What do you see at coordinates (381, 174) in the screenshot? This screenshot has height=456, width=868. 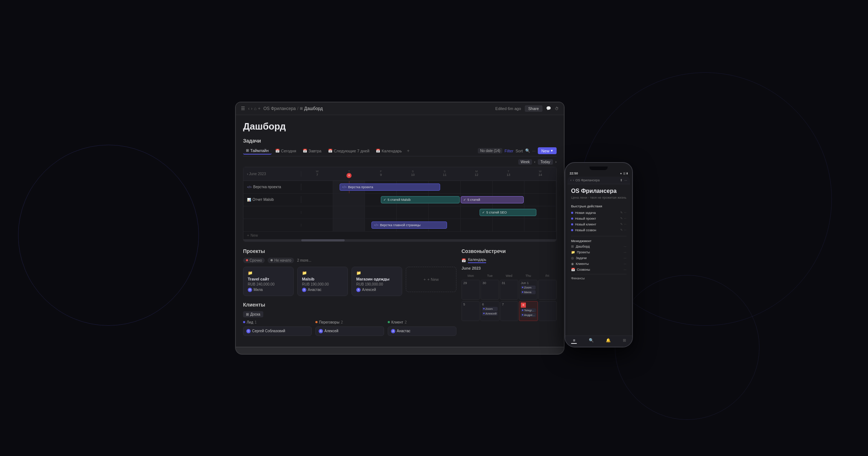 I see `timeline-day-9: F9` at bounding box center [381, 174].